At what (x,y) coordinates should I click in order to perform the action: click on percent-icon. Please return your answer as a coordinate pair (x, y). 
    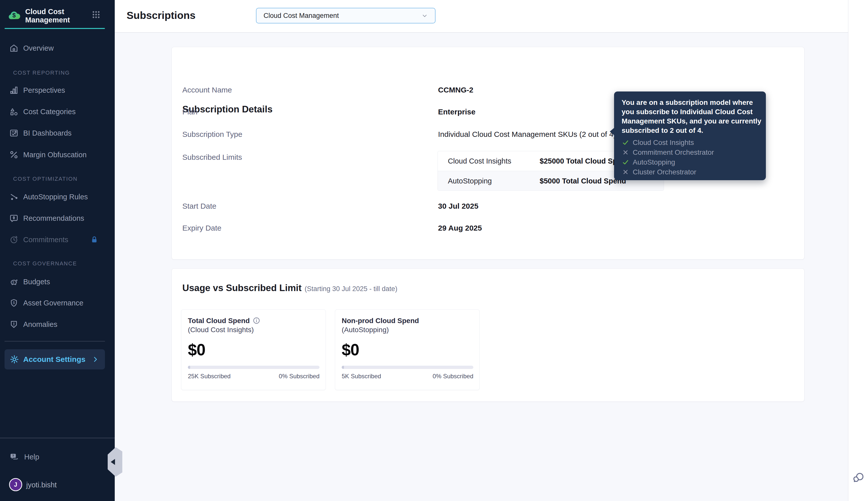
    Looking at the image, I should click on (14, 155).